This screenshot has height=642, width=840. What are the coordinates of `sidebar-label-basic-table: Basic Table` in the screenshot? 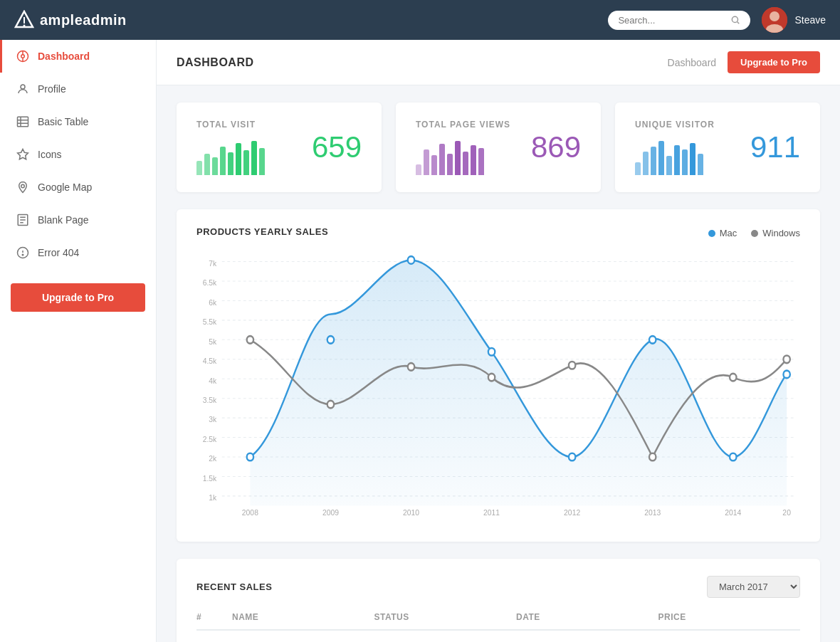 It's located at (63, 122).